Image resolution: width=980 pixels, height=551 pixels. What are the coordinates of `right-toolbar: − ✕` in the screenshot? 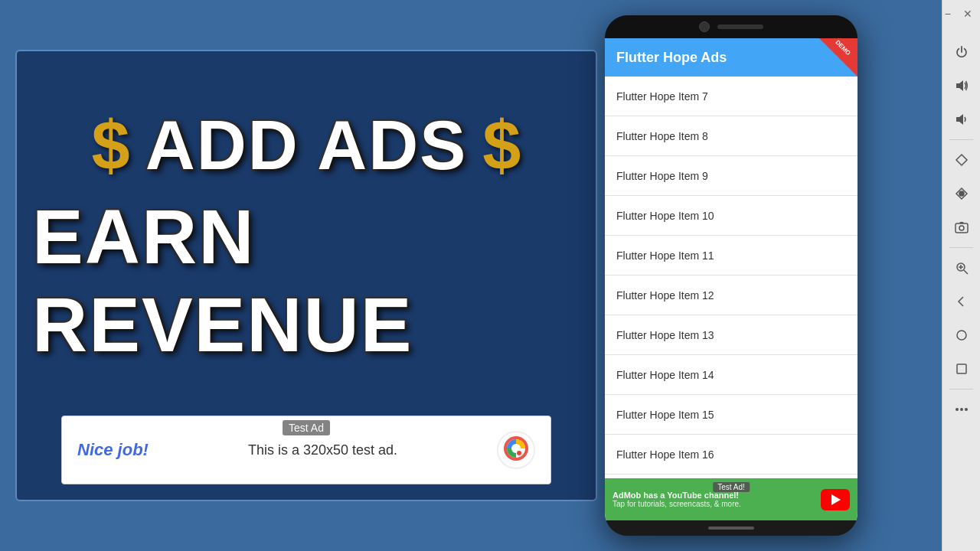 It's located at (961, 276).